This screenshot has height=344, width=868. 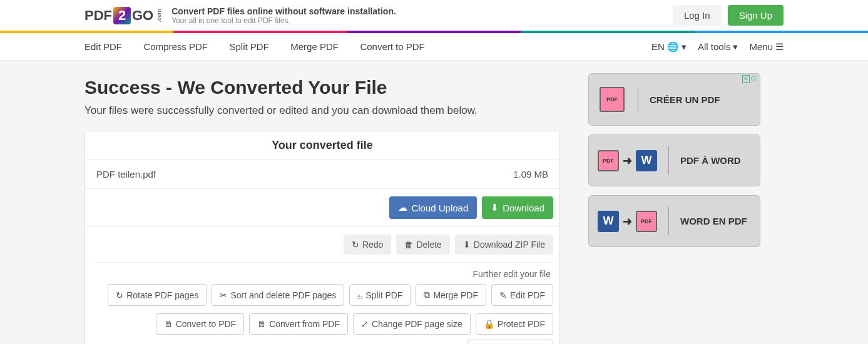 I want to click on merge-button: ⧉ Merge PDF, so click(x=451, y=295).